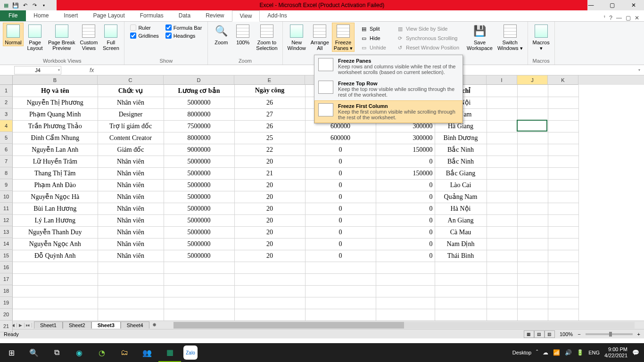  Describe the element at coordinates (221, 34) in the screenshot. I see `zoom-button: 🔍Zoom` at that location.